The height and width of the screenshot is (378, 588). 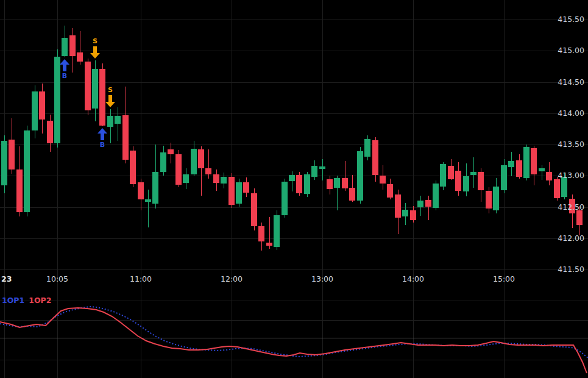 What do you see at coordinates (294, 332) in the screenshot?
I see `1op1-line` at bounding box center [294, 332].